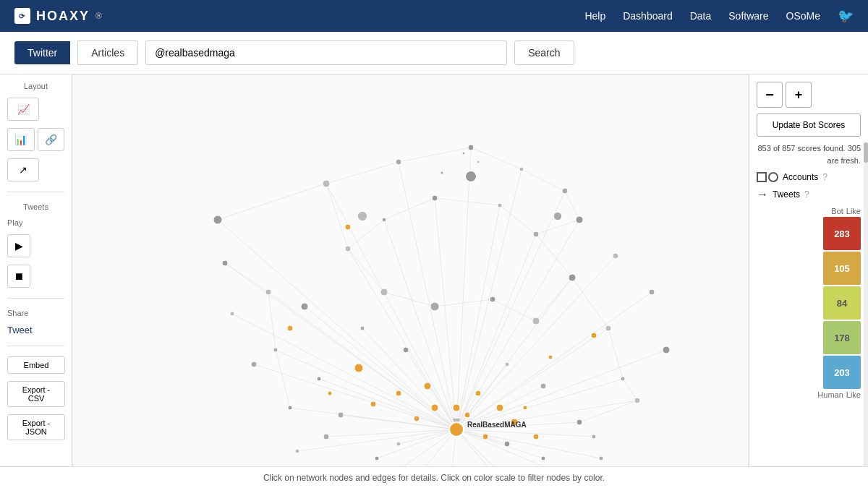 The image size is (868, 488). I want to click on accounts-label: Accounts, so click(800, 177).